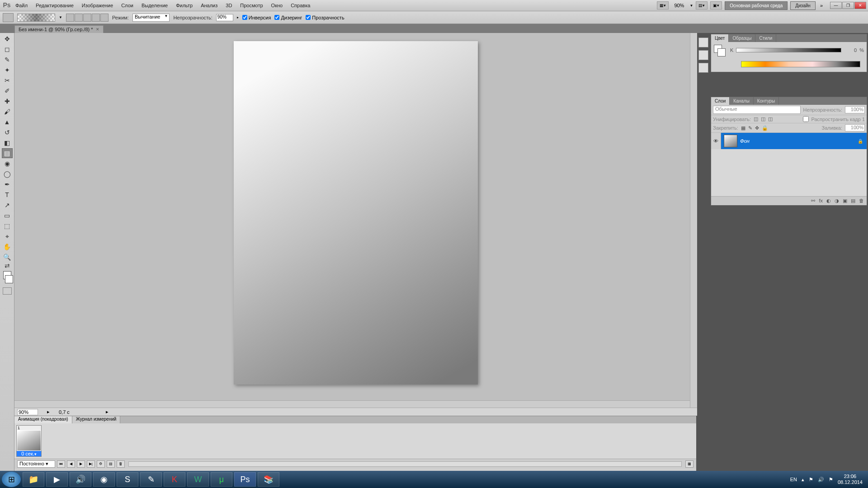  Describe the element at coordinates (806, 119) in the screenshot. I see `propagate-checkbox` at that location.